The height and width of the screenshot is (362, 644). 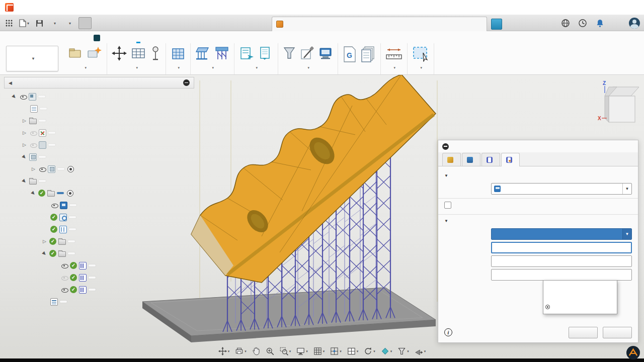 I want to click on machine-library-button, so click(x=326, y=53).